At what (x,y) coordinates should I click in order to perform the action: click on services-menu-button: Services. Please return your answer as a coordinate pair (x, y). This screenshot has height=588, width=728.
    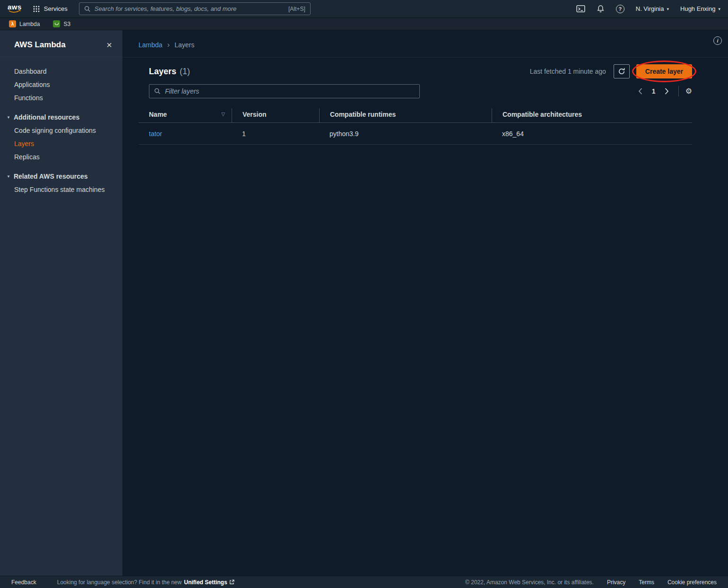
    Looking at the image, I should click on (50, 9).